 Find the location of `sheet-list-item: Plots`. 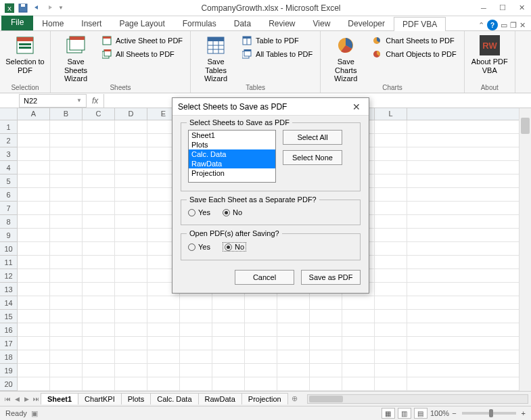

sheet-list-item: Plots is located at coordinates (232, 145).